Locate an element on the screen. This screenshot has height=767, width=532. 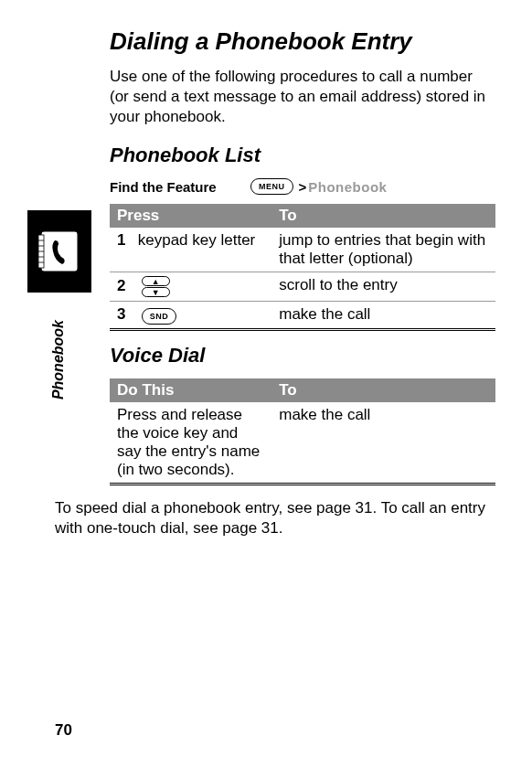
table-row: 1 keypad key letter jump to entries that… is located at coordinates (303, 250).